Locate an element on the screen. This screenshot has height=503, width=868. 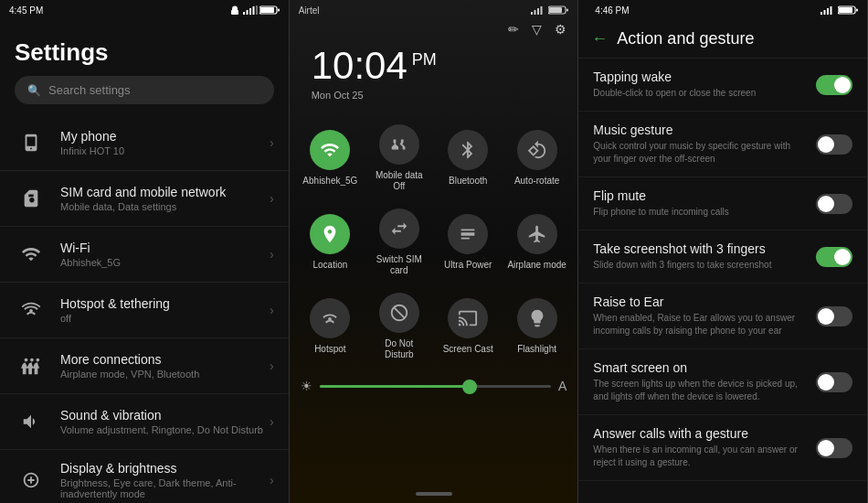
settings-gear-icon: ⚙ is located at coordinates (561, 29).